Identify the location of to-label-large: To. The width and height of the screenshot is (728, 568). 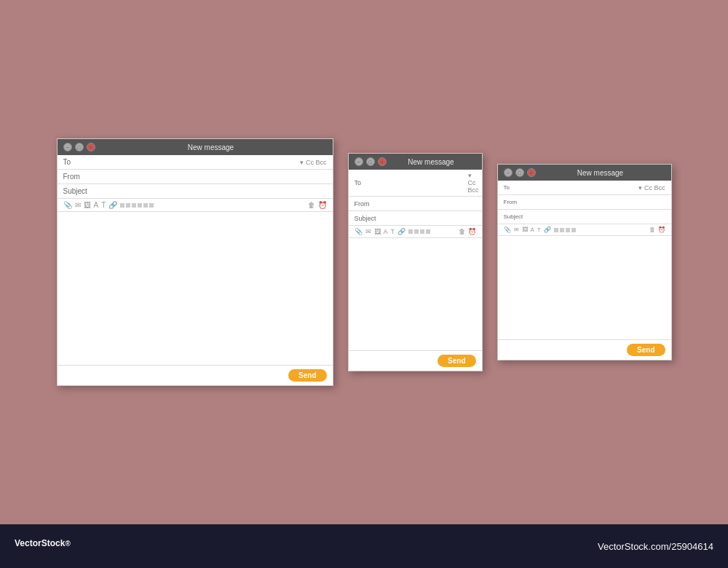
(78, 162).